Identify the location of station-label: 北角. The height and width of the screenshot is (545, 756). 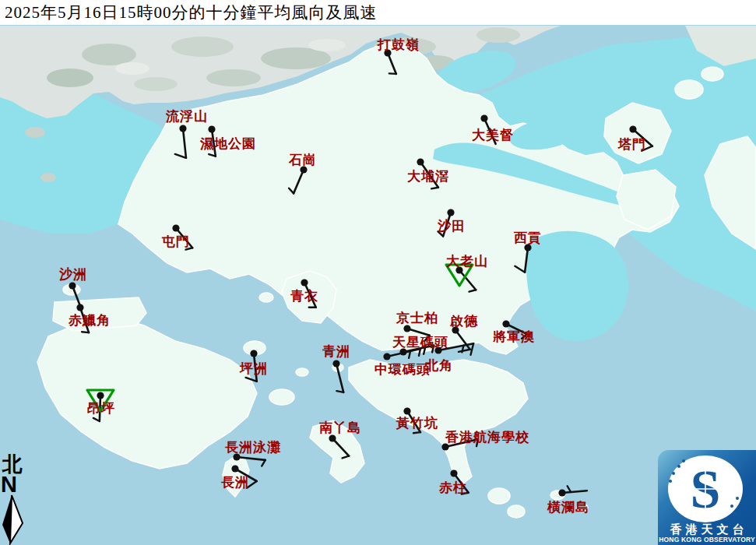
(439, 366).